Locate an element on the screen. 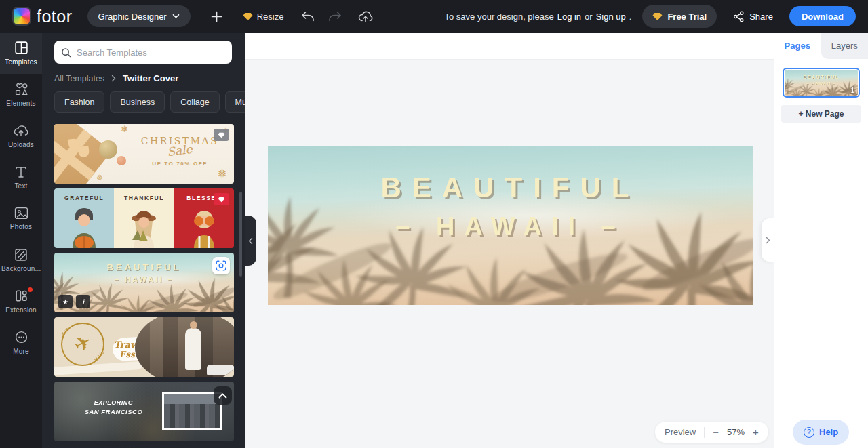  find-similar-button is located at coordinates (221, 266).